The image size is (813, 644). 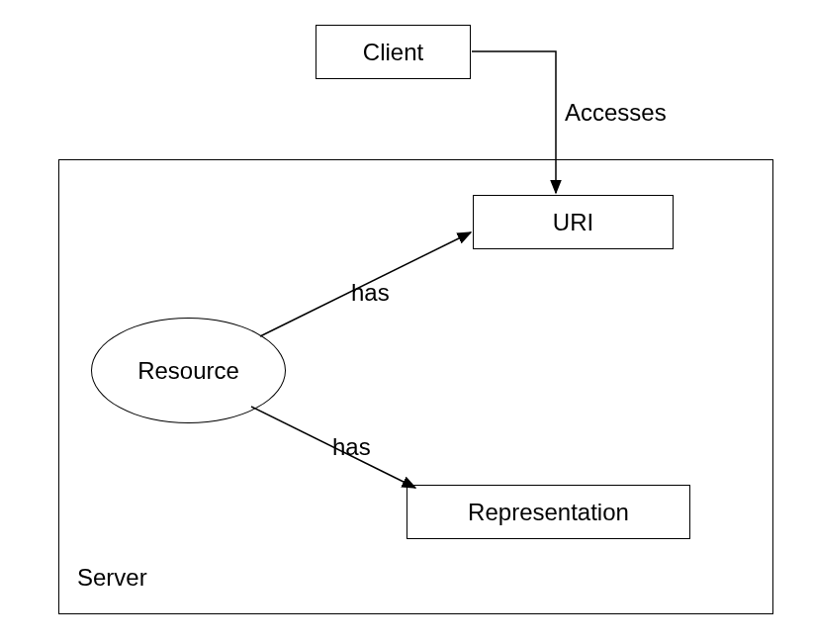 I want to click on uri-node: URI, so click(x=574, y=222).